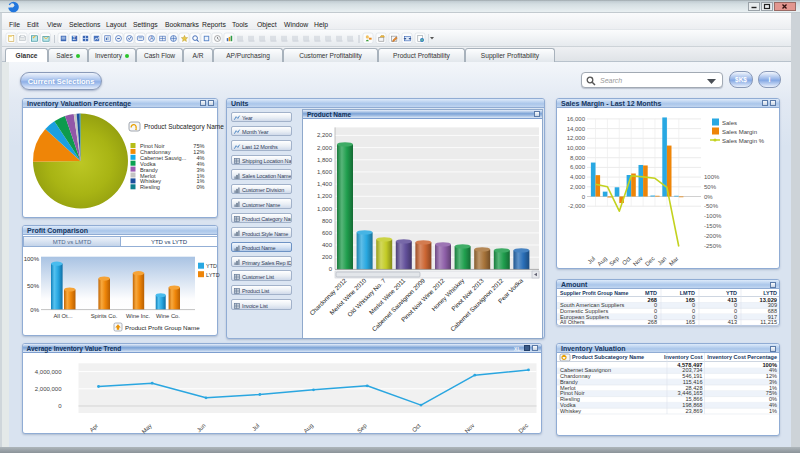 The width and height of the screenshot is (800, 453). What do you see at coordinates (713, 216) in the screenshot?
I see `svg-text: -100%` at bounding box center [713, 216].